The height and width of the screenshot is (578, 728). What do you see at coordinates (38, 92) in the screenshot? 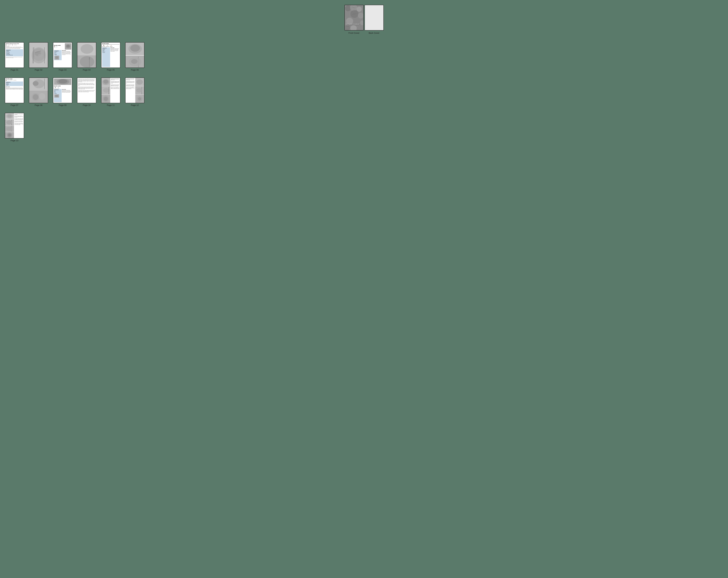
I see `page-group-08: Page 08` at bounding box center [38, 92].